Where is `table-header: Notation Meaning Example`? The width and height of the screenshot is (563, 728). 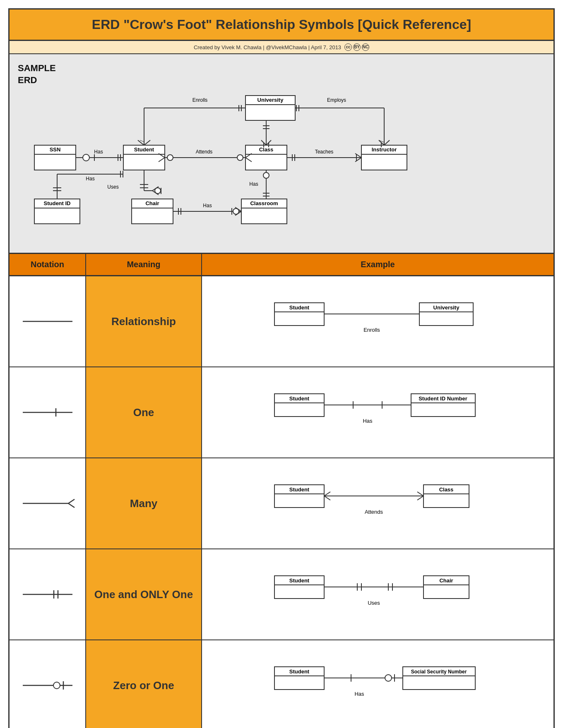 table-header: Notation Meaning Example is located at coordinates (282, 265).